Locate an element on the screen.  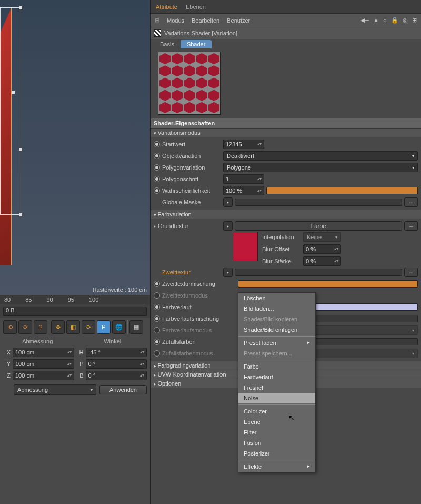
menu-item-shader-kopieren: Shader/Bild kopieren is located at coordinates (277, 319).